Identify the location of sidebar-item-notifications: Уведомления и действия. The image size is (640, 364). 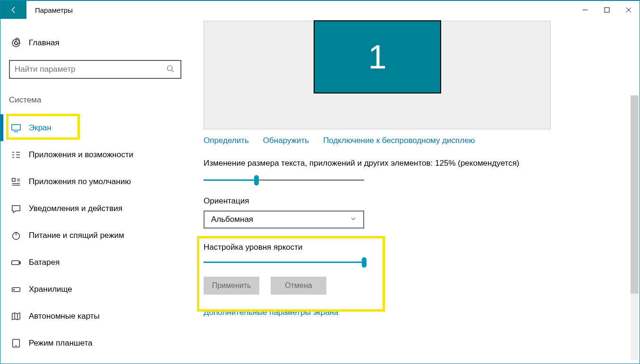
(97, 209).